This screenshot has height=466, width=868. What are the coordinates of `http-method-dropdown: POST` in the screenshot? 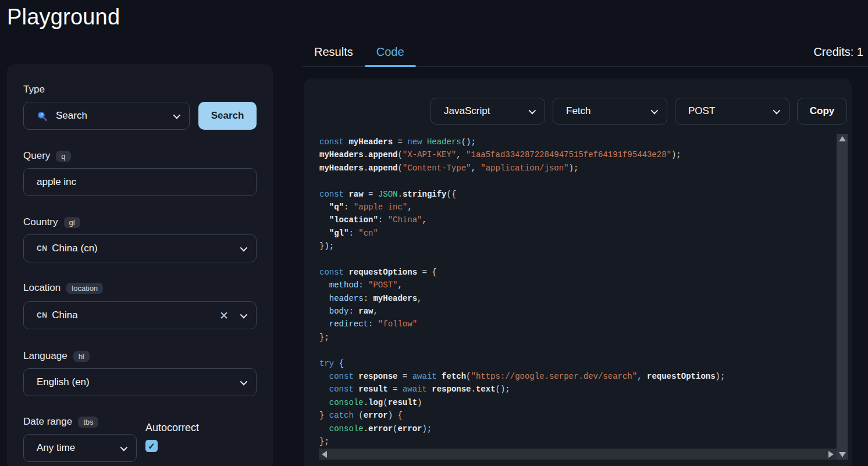 It's located at (732, 111).